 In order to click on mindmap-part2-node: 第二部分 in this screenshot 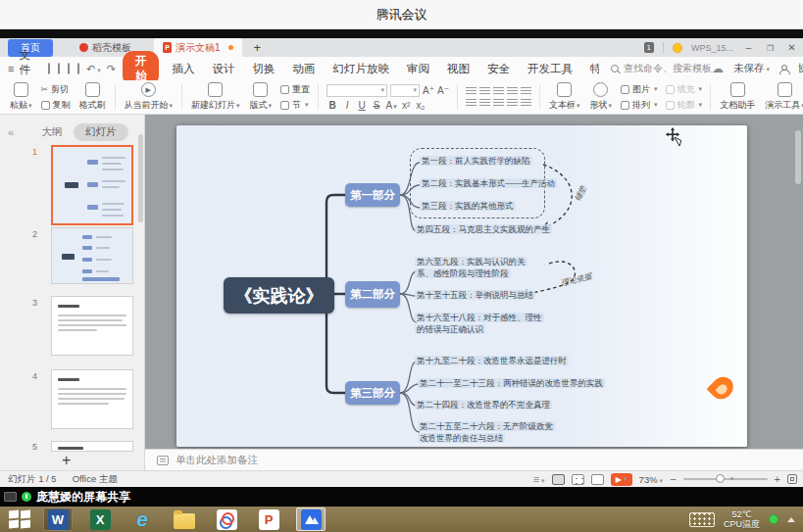, I will do `click(373, 294)`.